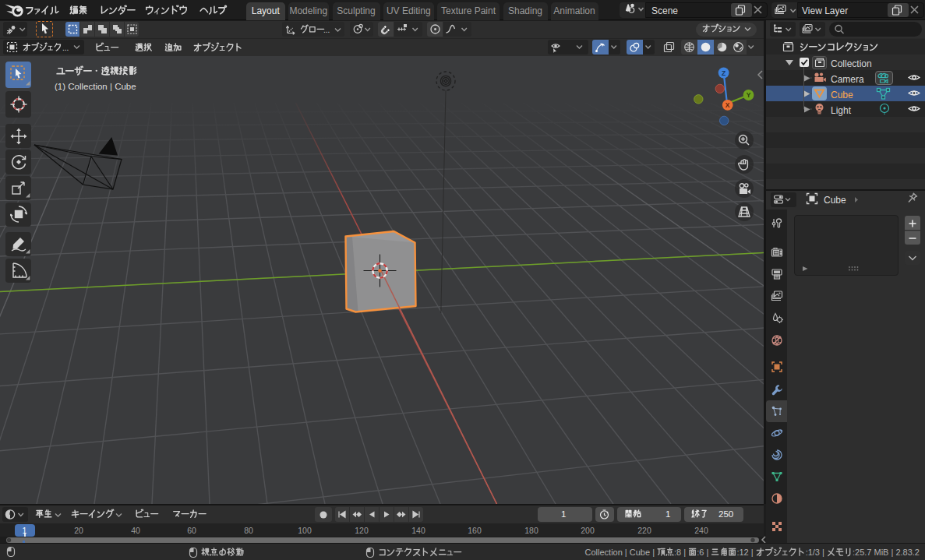  Describe the element at coordinates (723, 73) in the screenshot. I see `svg-text: Z` at that location.